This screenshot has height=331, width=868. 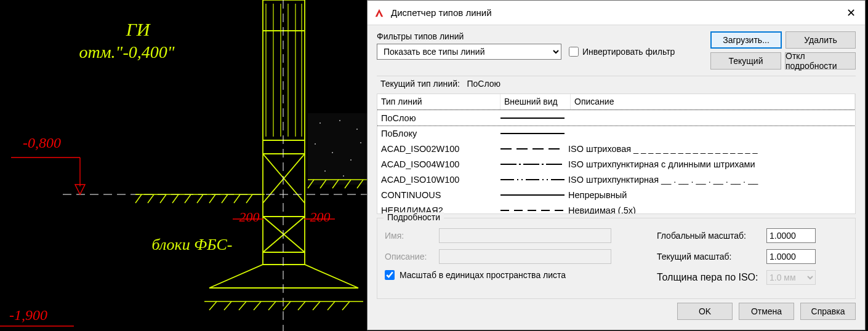 What do you see at coordinates (483, 275) in the screenshot?
I see `paper-scale-label: Масштаб в единицах пространства листа` at bounding box center [483, 275].